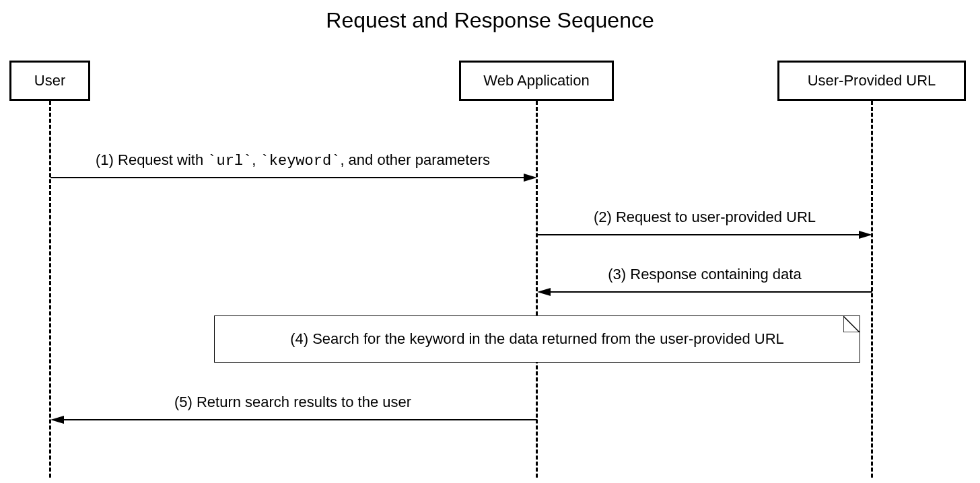 Image resolution: width=980 pixels, height=483 pixels. Describe the element at coordinates (872, 81) in the screenshot. I see `actor-url: User-Provided URL` at that location.